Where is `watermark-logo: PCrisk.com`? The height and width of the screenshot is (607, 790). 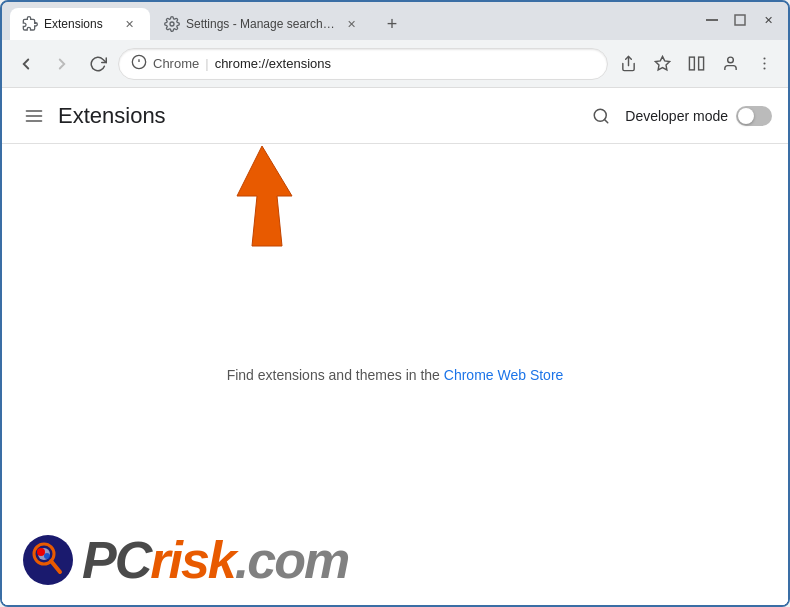
watermark-logo: PCrisk.com is located at coordinates (185, 560).